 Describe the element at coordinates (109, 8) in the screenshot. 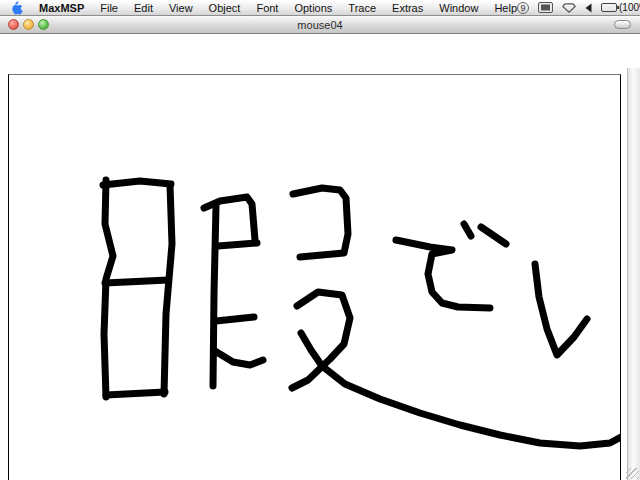

I see `menu-item-file: File` at that location.